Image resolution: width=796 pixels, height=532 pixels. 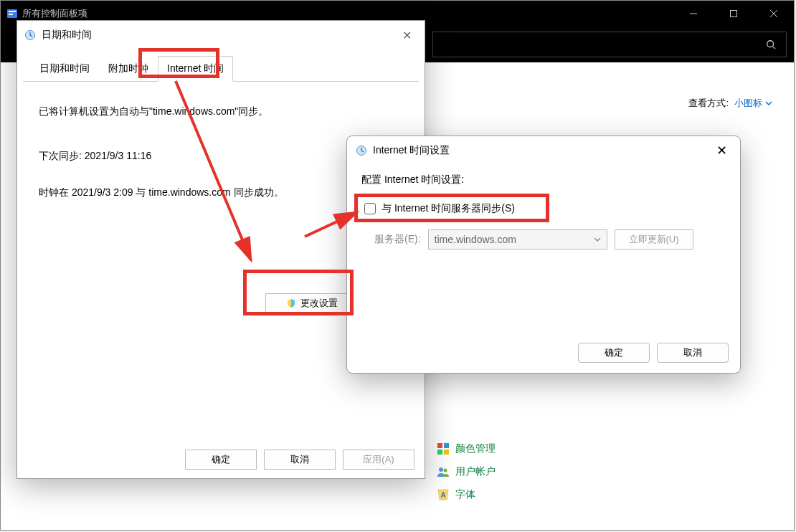 What do you see at coordinates (219, 35) in the screenshot?
I see `dt-title: 日期和时间` at bounding box center [219, 35].